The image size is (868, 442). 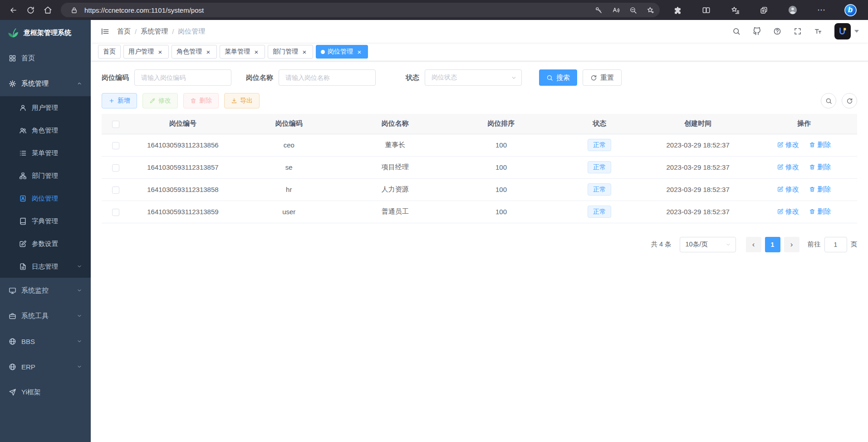 I want to click on sidebar-item-post-mgmt: 岗位管理, so click(x=45, y=198).